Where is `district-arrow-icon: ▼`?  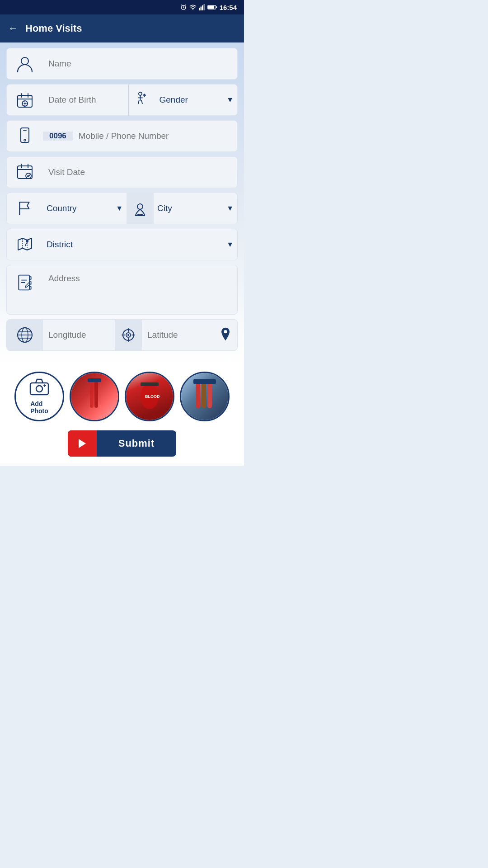
district-arrow-icon: ▼ is located at coordinates (230, 245).